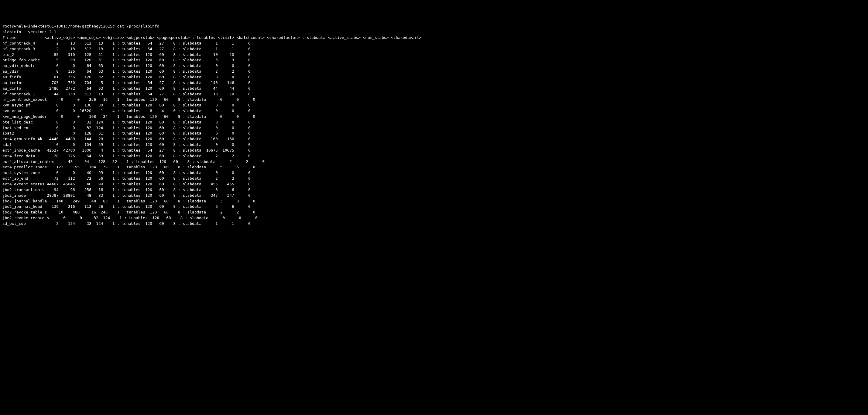 The height and width of the screenshot is (415, 868). What do you see at coordinates (434, 32) in the screenshot?
I see `version-line: slabinfo - version: 2.1` at bounding box center [434, 32].